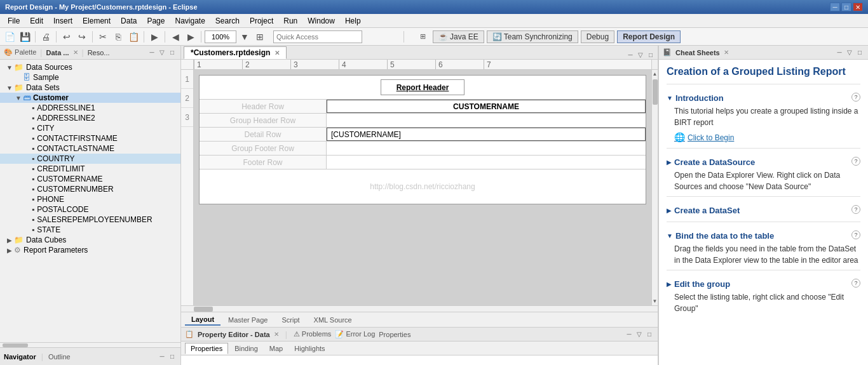 This screenshot has height=365, width=868. I want to click on editor-minimize-btn: ─, so click(630, 55).